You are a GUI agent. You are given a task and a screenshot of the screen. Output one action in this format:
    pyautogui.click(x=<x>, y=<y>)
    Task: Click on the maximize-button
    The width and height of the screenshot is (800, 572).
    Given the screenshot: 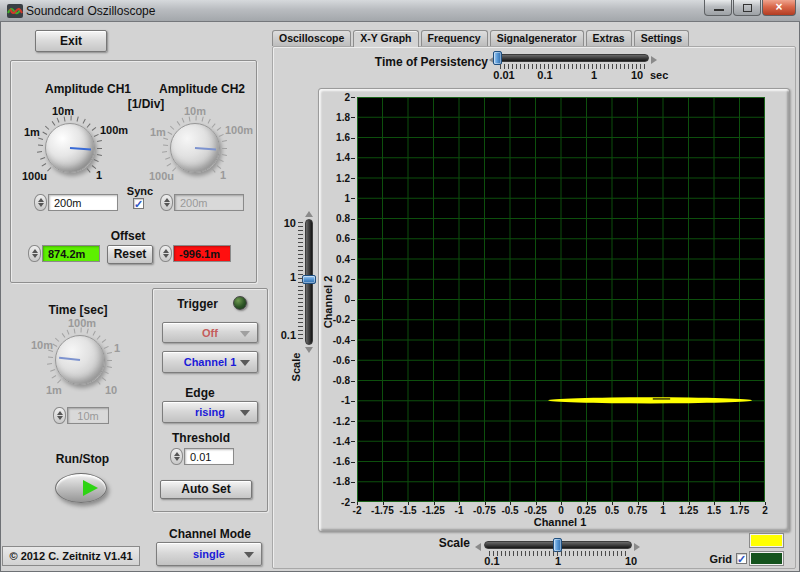 What is the action you would take?
    pyautogui.click(x=747, y=8)
    